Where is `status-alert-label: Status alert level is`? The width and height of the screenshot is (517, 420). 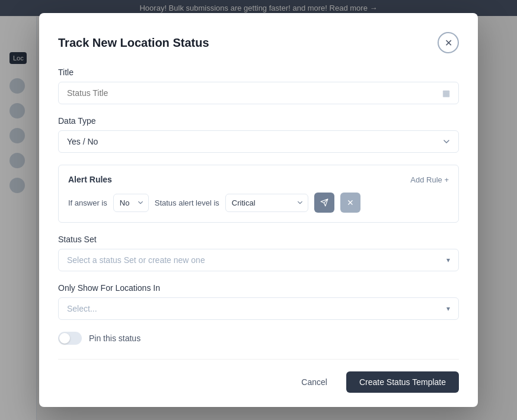 status-alert-label: Status alert level is is located at coordinates (187, 203).